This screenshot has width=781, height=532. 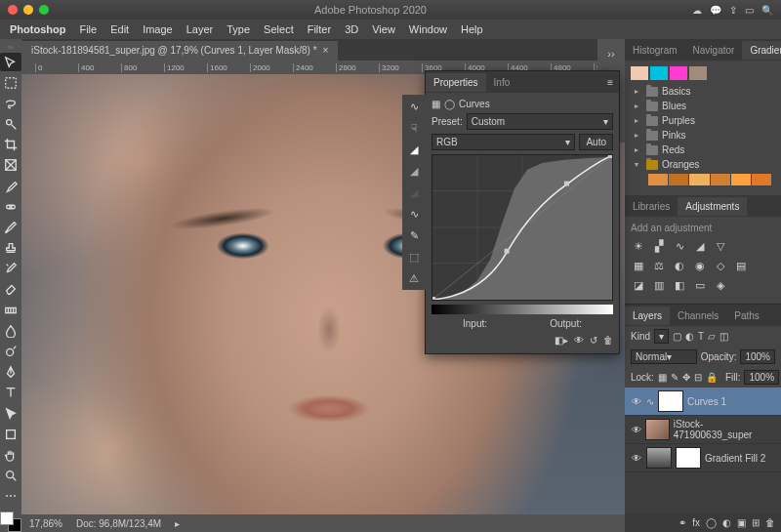 I want to click on path-select-tool, so click(x=11, y=414).